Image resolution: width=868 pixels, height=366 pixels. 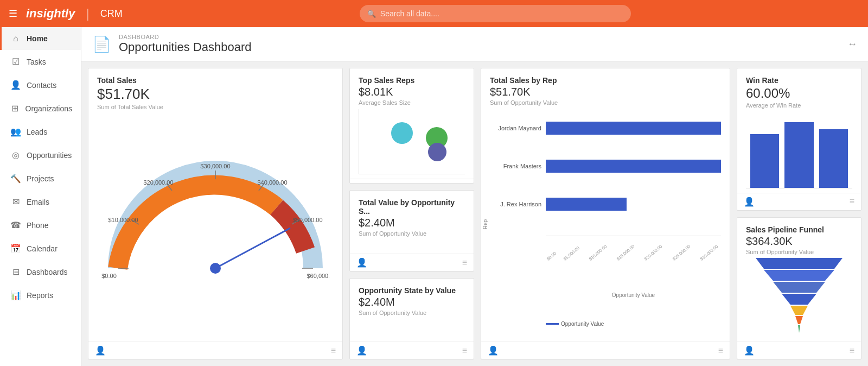 What do you see at coordinates (515, 128) in the screenshot?
I see `bar-label-1: Jordan Maynard` at bounding box center [515, 128].